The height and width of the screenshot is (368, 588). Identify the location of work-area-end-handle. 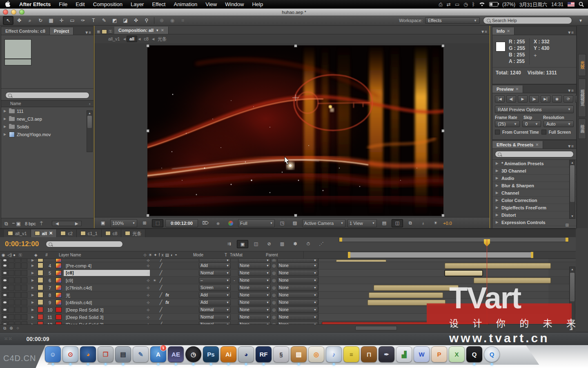
(532, 255).